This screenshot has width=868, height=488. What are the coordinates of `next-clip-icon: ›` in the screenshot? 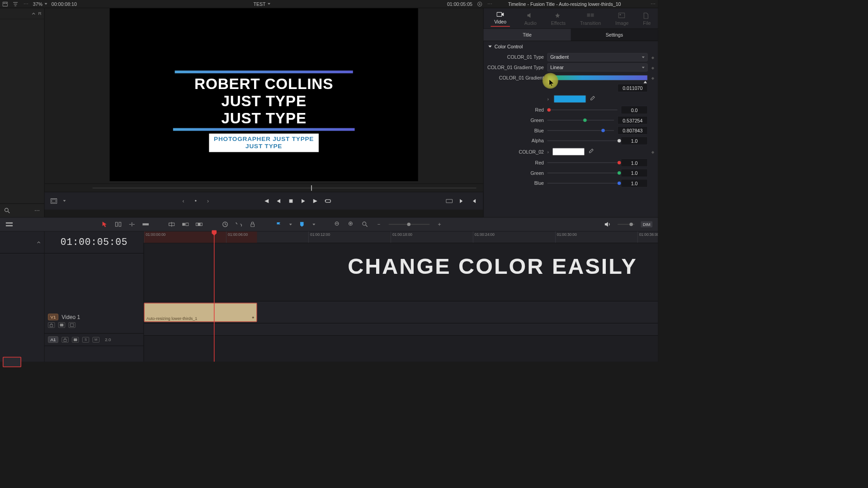 It's located at (208, 201).